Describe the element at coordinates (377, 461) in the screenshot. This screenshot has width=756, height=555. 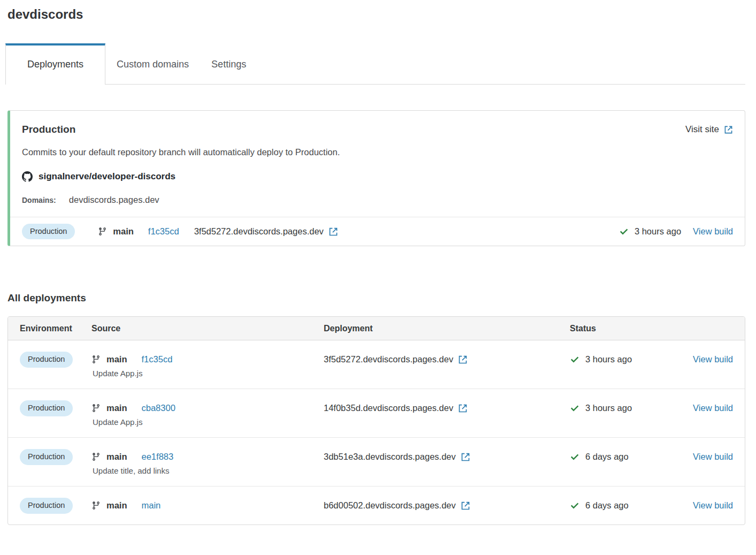
I see `table-row: Production main ee1f883 Update title, ad…` at that location.